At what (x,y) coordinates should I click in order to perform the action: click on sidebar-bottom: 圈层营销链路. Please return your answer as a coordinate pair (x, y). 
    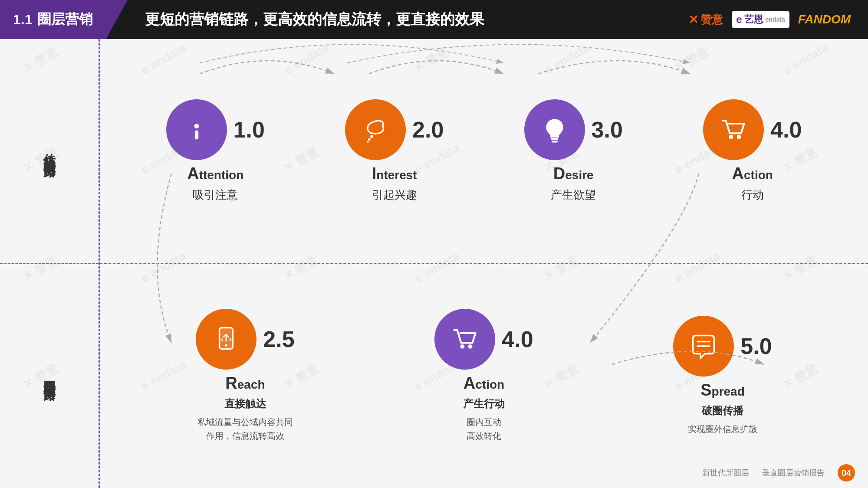
    Looking at the image, I should click on (49, 376).